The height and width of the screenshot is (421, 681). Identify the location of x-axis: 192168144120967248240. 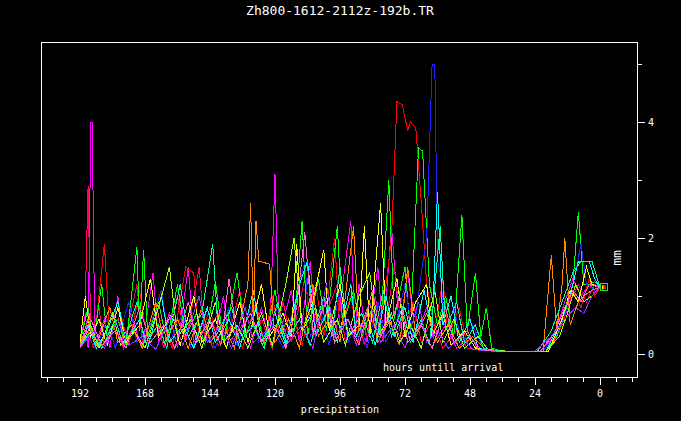
(340, 388).